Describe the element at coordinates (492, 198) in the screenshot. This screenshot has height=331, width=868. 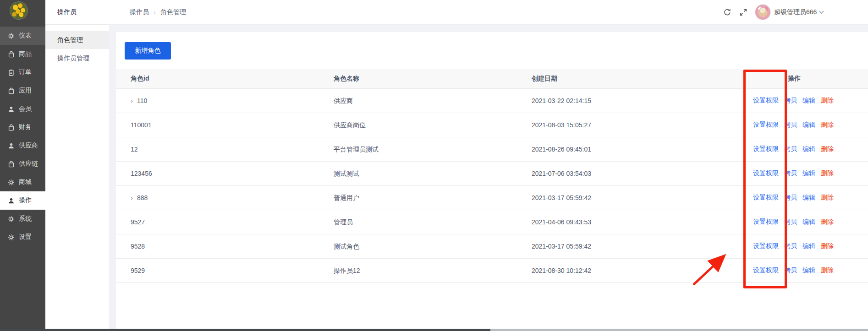
I see `table-row: ›888普通用户2021-03-17 05:59:42设置权限拷贝编辑删除` at that location.